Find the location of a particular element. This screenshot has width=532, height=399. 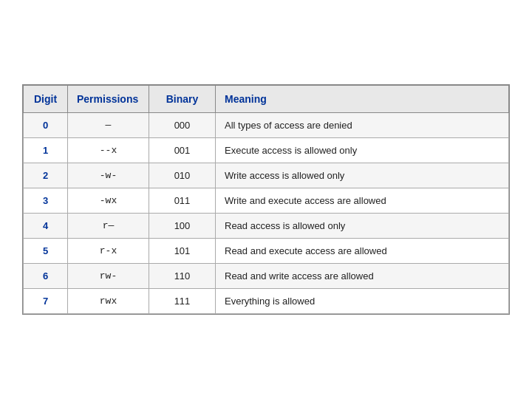

cell-permissions: rw- is located at coordinates (109, 276).